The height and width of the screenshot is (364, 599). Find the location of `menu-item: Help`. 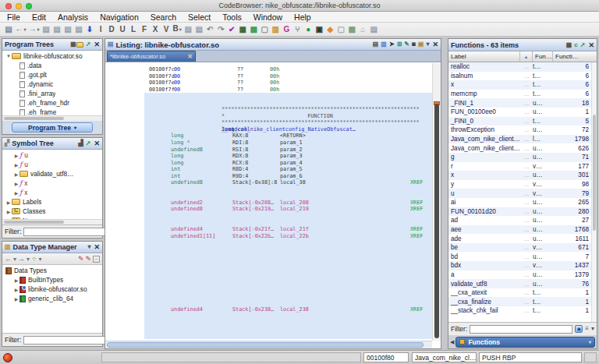

menu-item: Help is located at coordinates (303, 17).